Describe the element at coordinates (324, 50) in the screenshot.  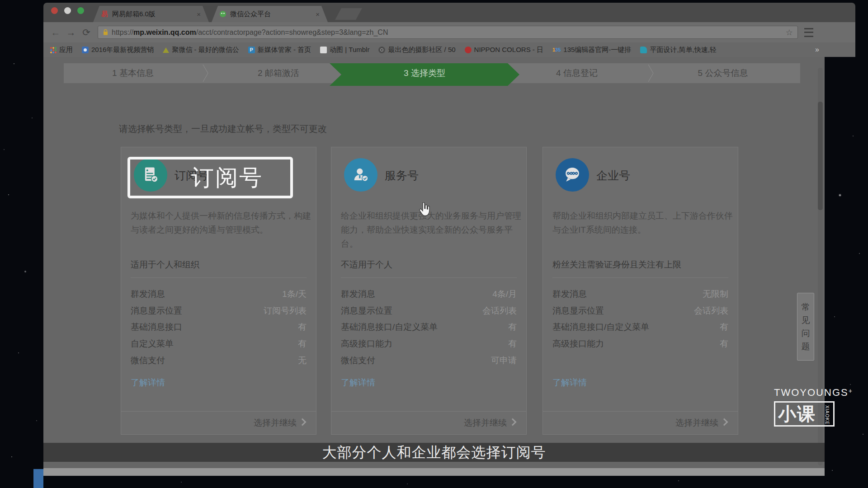
I see `page-favicon-icon` at that location.